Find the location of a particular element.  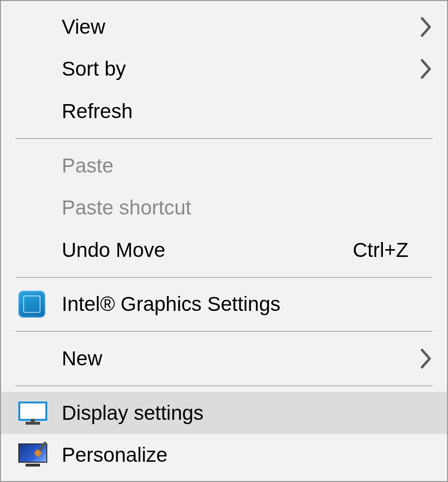

menu-item-label: Paste is located at coordinates (235, 166).